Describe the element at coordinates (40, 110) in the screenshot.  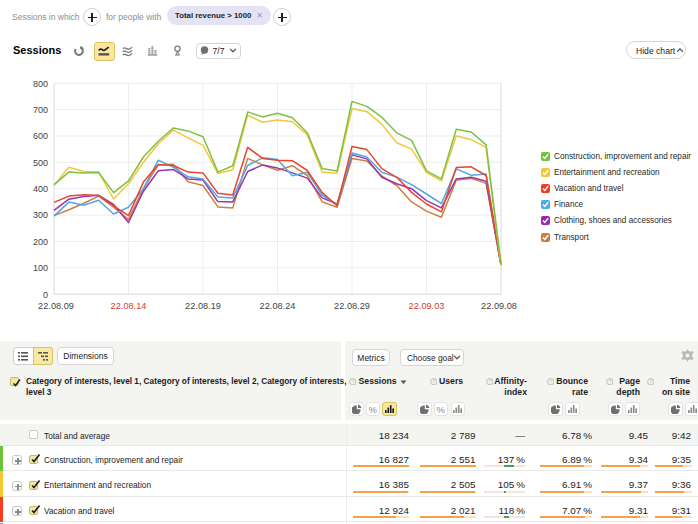
I see `svg-text: 700` at that location.